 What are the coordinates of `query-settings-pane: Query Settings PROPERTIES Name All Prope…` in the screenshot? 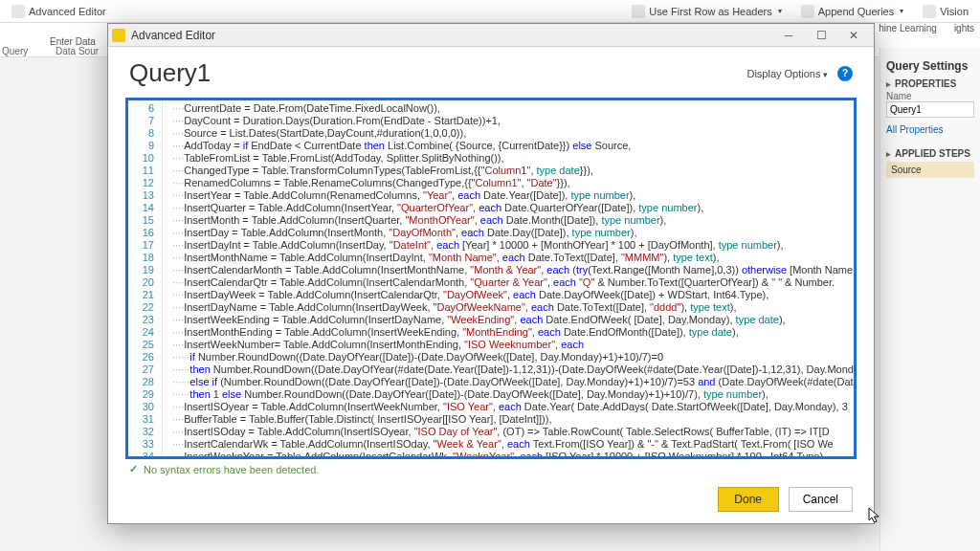 It's located at (930, 299).